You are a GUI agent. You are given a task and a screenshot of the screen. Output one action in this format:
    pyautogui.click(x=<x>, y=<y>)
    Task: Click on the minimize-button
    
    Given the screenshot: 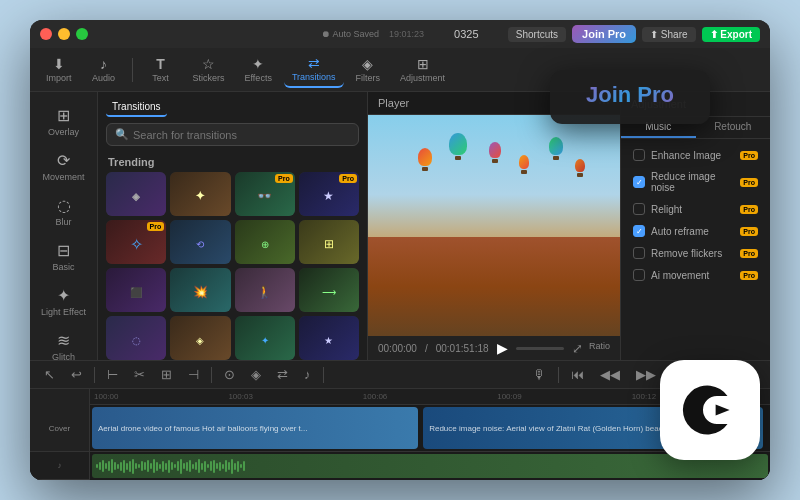 What is the action you would take?
    pyautogui.click(x=64, y=34)
    